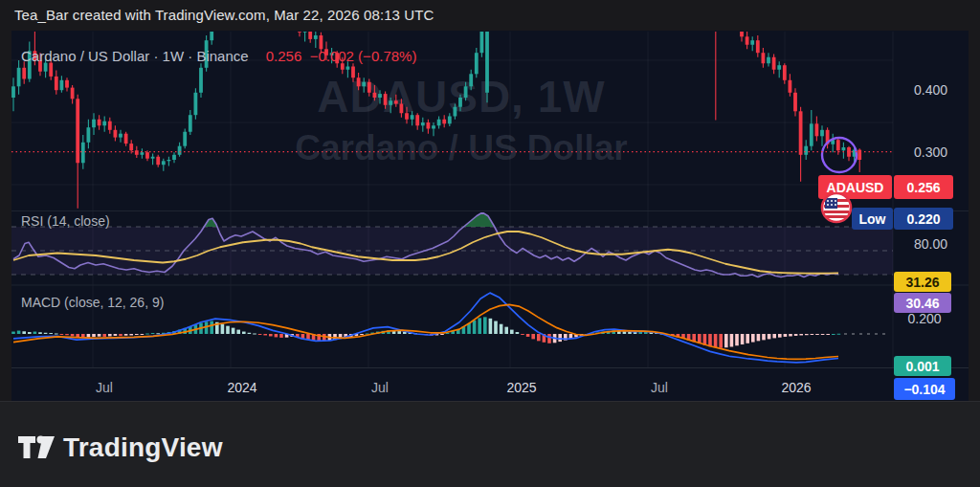  I want to click on rsi-indicator-title: RSI (14, close), so click(65, 221).